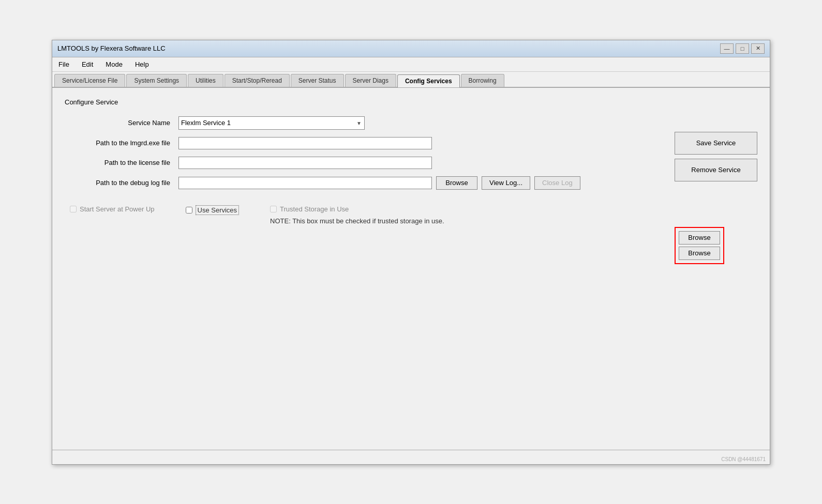 The image size is (822, 504). Describe the element at coordinates (305, 143) in the screenshot. I see `lmgrd-input` at that location.